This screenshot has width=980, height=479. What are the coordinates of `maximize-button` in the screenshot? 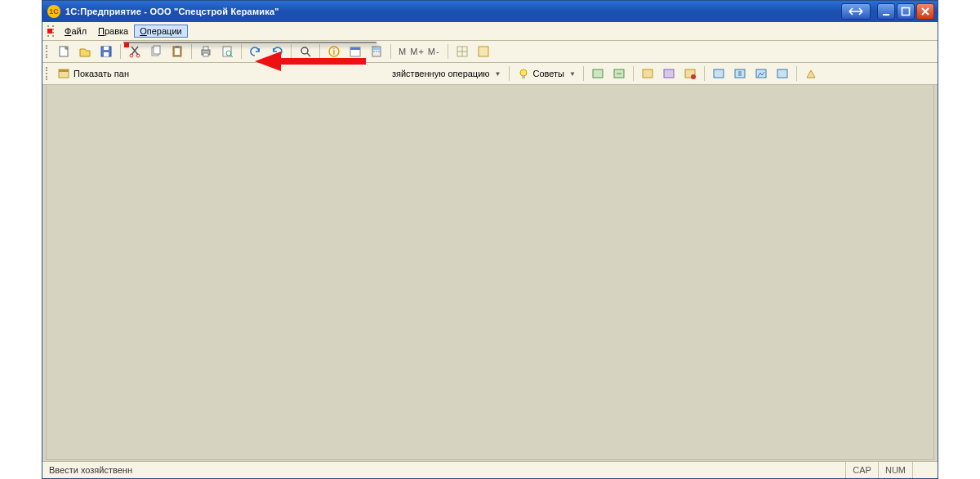 It's located at (906, 11).